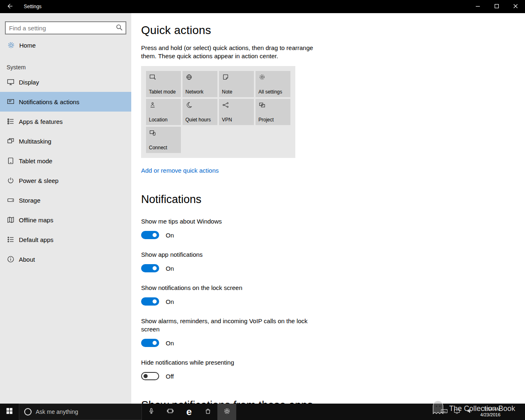  Describe the element at coordinates (163, 112) in the screenshot. I see `quick-action-location: Location` at that location.